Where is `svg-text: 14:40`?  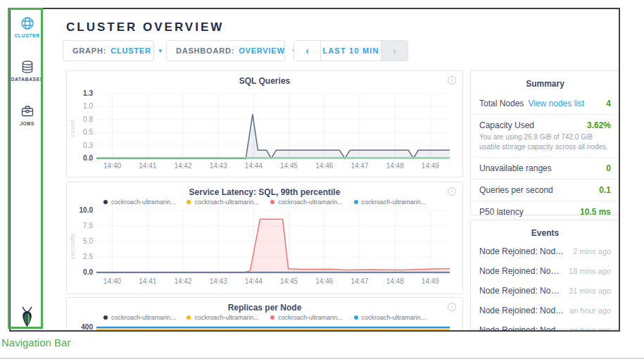 svg-text: 14:40 is located at coordinates (113, 166).